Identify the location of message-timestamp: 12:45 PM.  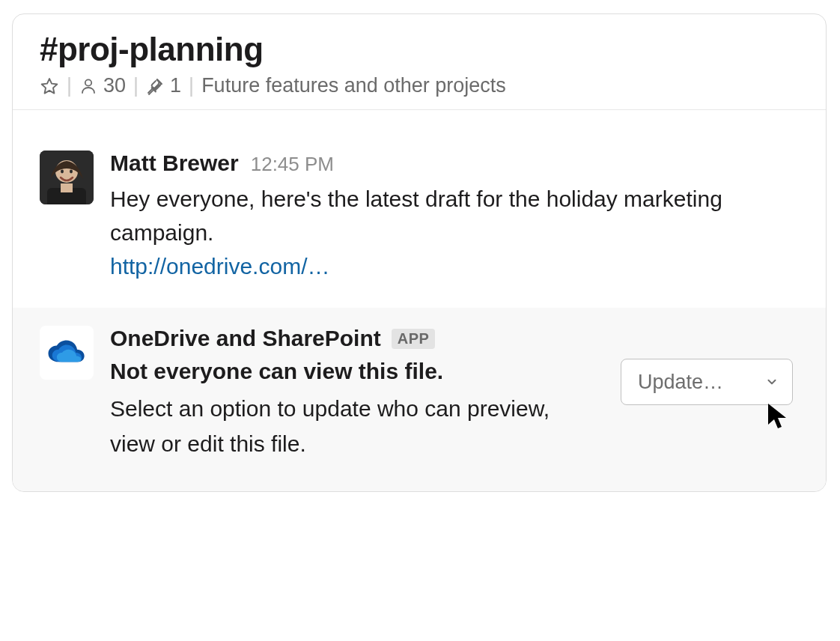
(292, 165).